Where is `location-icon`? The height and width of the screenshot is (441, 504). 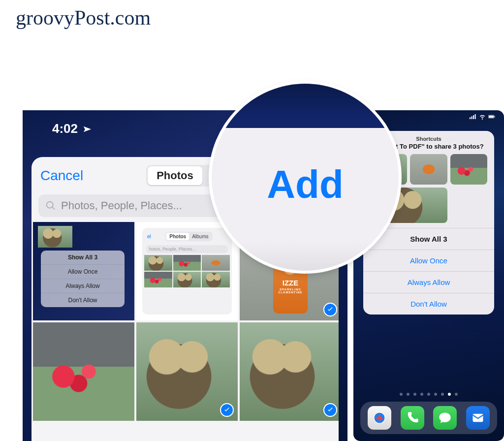
location-icon is located at coordinates (86, 129).